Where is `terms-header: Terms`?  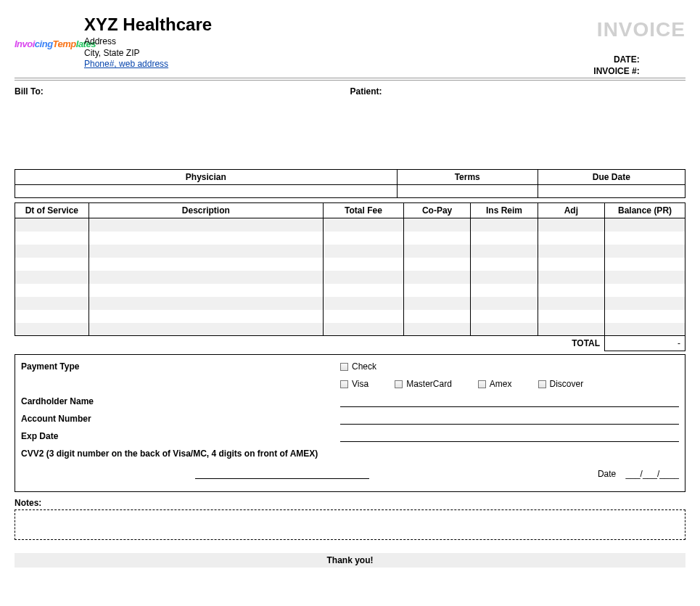
terms-header: Terms is located at coordinates (467, 177).